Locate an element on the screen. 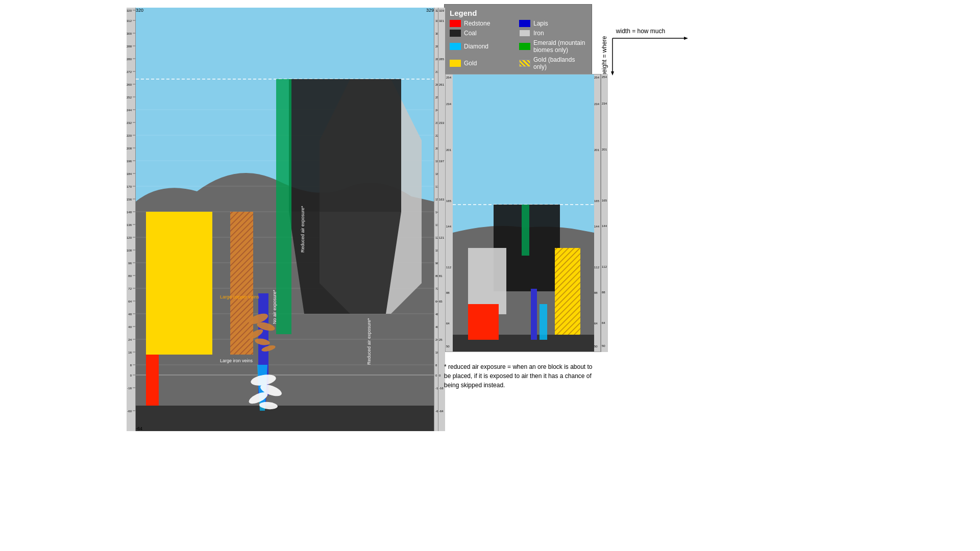  gold-badlands-color is located at coordinates (525, 63).